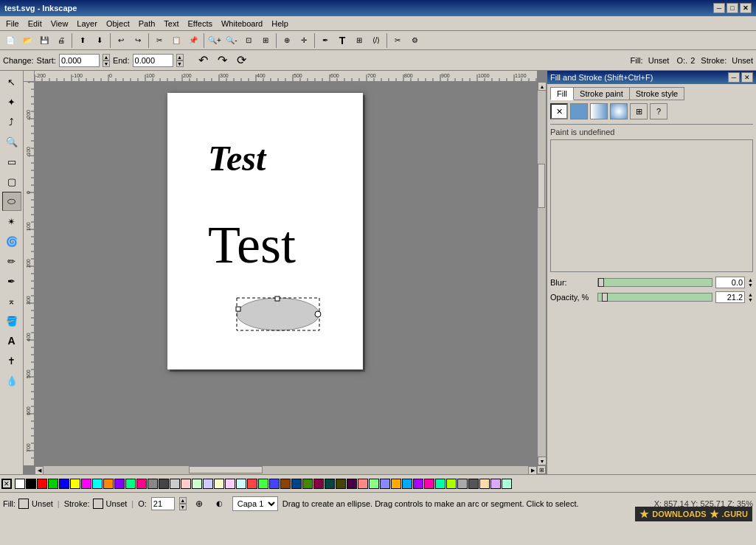 The height and width of the screenshot is (545, 756). What do you see at coordinates (7, 484) in the screenshot?
I see `no-color-swatch: ✕` at bounding box center [7, 484].